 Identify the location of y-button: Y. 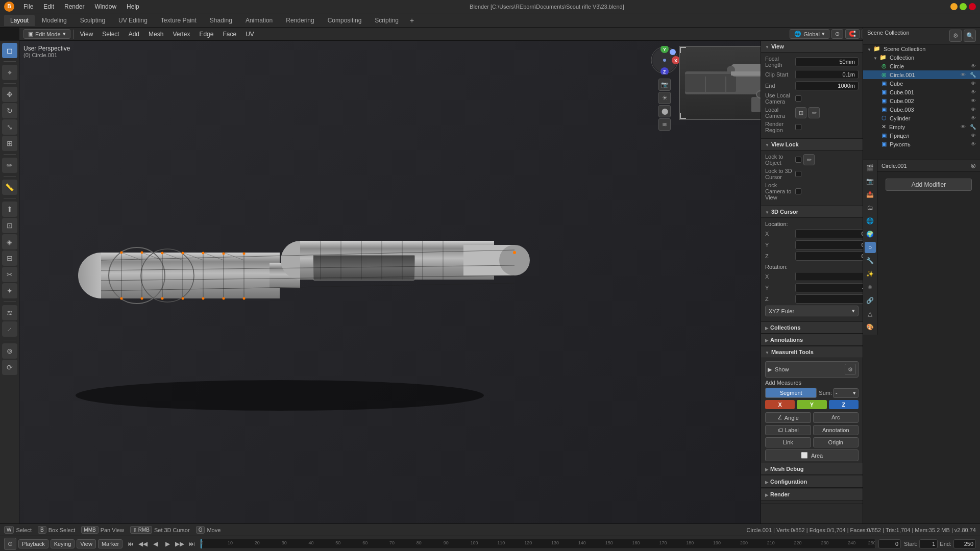
(812, 405).